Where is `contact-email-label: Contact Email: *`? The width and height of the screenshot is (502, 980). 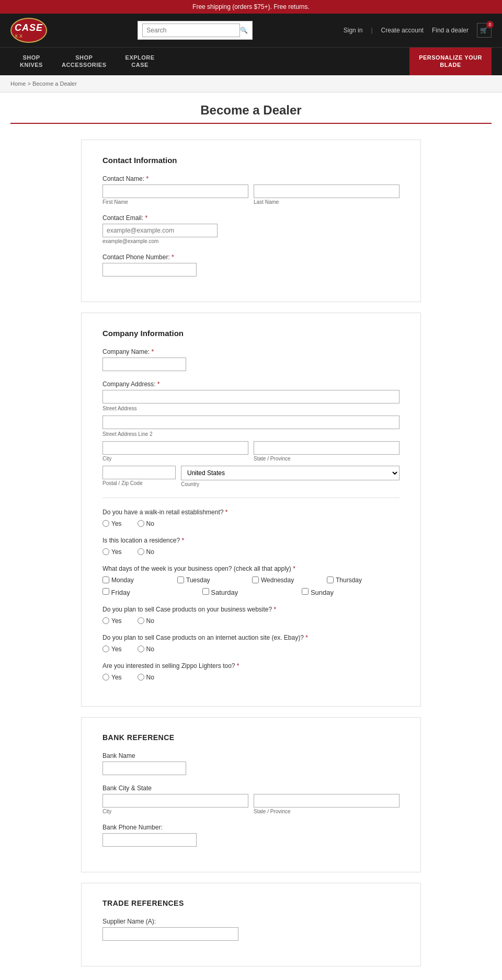
contact-email-label: Contact Email: * is located at coordinates (251, 218).